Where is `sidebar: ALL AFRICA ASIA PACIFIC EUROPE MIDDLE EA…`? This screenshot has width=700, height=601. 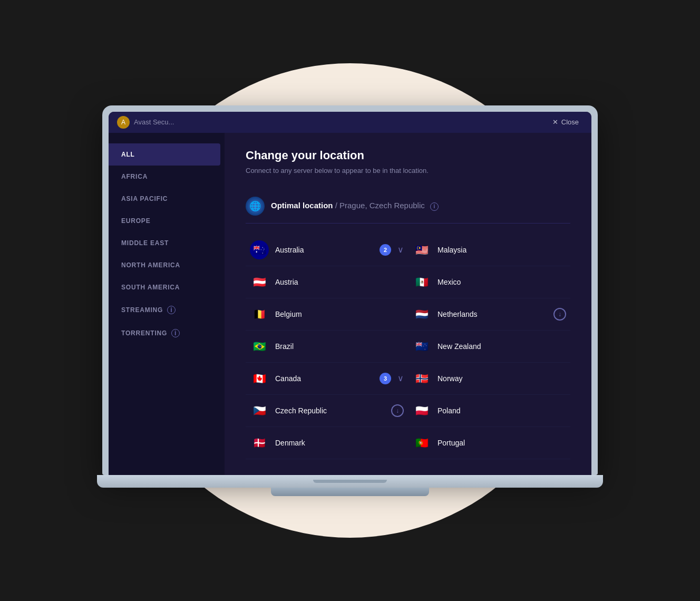
sidebar: ALL AFRICA ASIA PACIFIC EUROPE MIDDLE EA… is located at coordinates (167, 304).